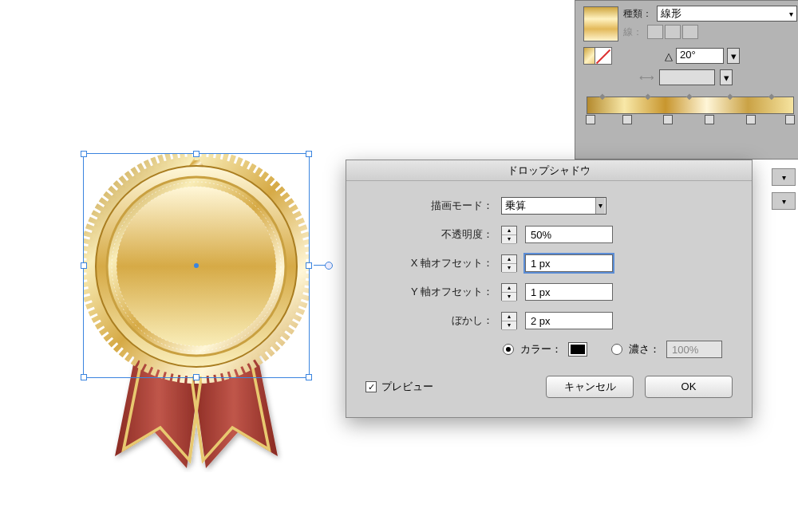 The height and width of the screenshot is (532, 798). I want to click on blur-input, so click(569, 321).